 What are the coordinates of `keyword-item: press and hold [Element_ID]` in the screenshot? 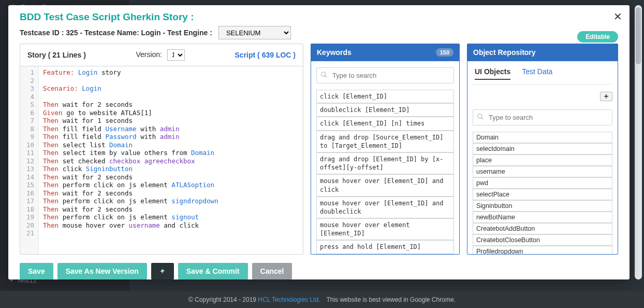 It's located at (385, 247).